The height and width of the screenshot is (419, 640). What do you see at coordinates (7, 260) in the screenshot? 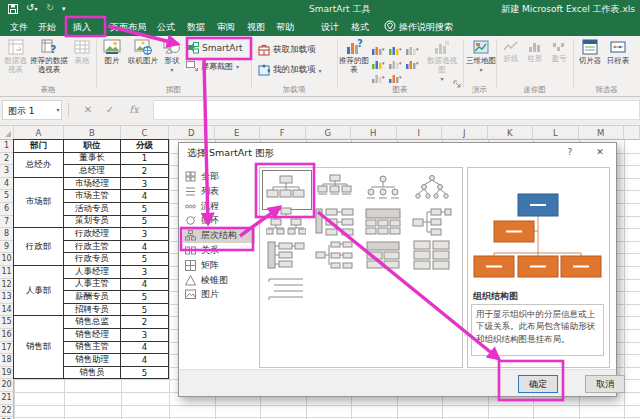
I see `row-header-10: 10` at bounding box center [7, 260].